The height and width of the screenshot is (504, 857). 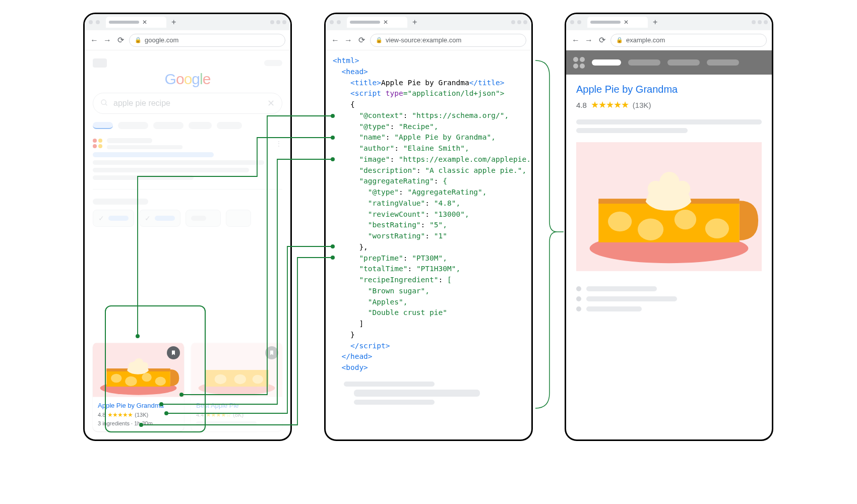 I want to click on clear-icon: ✕, so click(x=271, y=103).